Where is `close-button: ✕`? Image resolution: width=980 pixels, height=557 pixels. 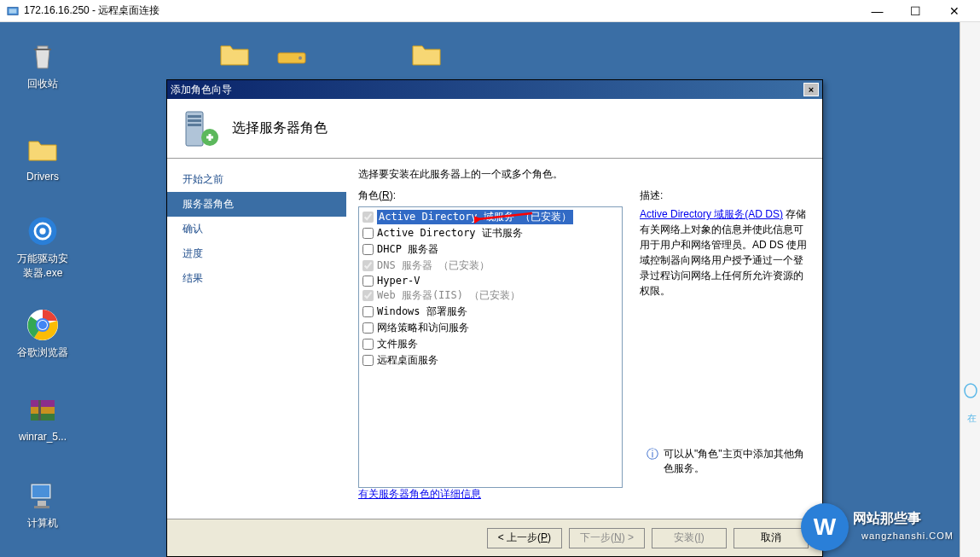
close-button: ✕ is located at coordinates (954, 11).